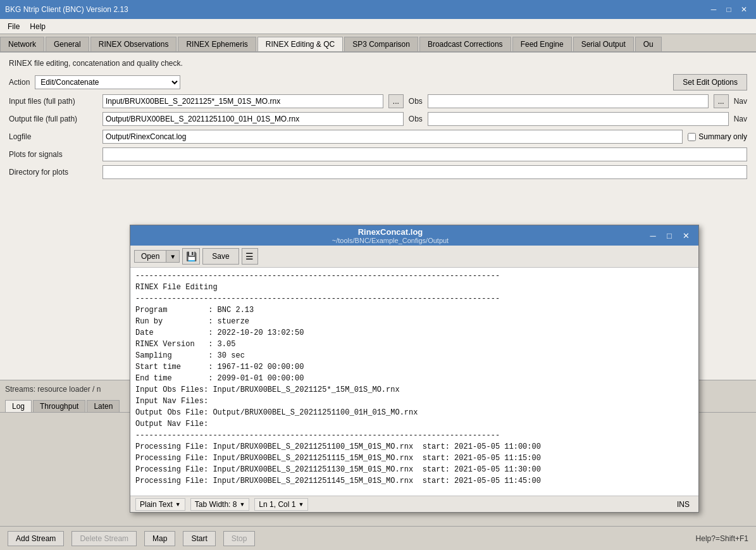 This screenshot has width=756, height=550. I want to click on output-file-input, so click(253, 119).